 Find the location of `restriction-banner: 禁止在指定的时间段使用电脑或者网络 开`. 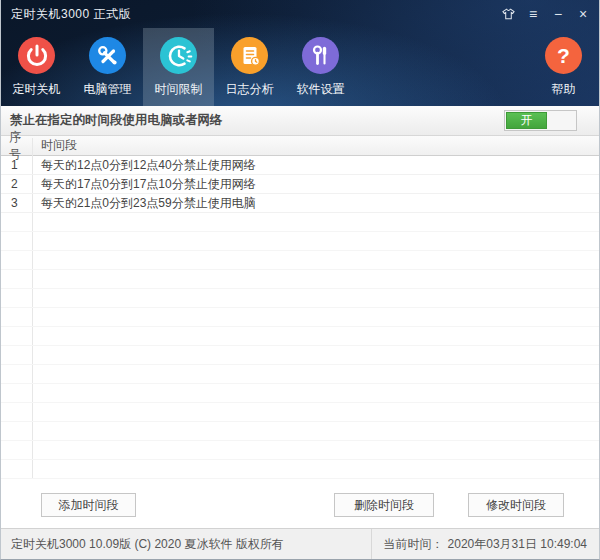

restriction-banner: 禁止在指定的时间段使用电脑或者网络 开 is located at coordinates (300, 121).